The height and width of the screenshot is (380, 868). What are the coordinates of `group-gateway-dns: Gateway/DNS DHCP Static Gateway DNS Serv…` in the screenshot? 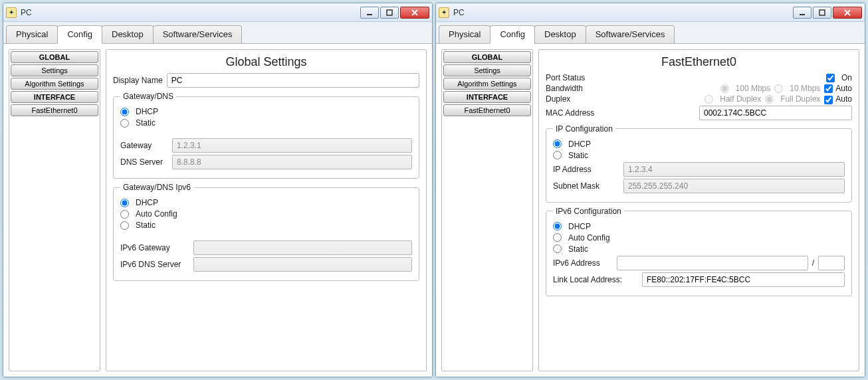 It's located at (266, 136).